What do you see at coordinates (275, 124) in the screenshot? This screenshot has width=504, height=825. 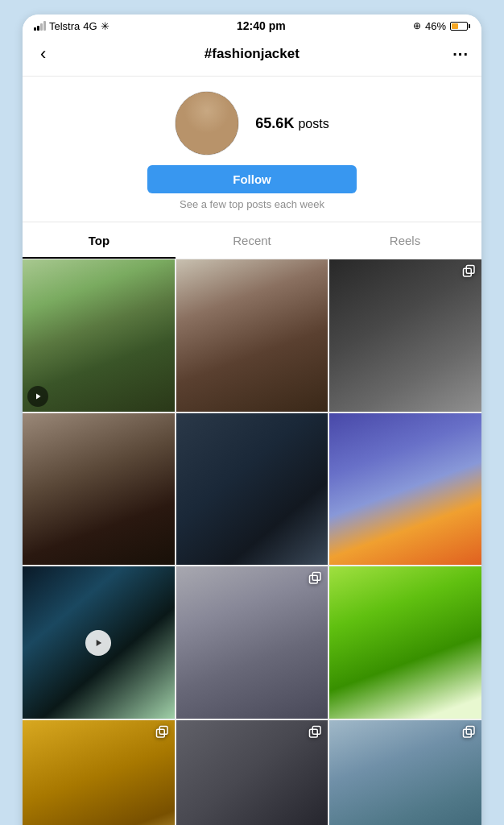 I see `posts-count: 65.6K` at bounding box center [275, 124].